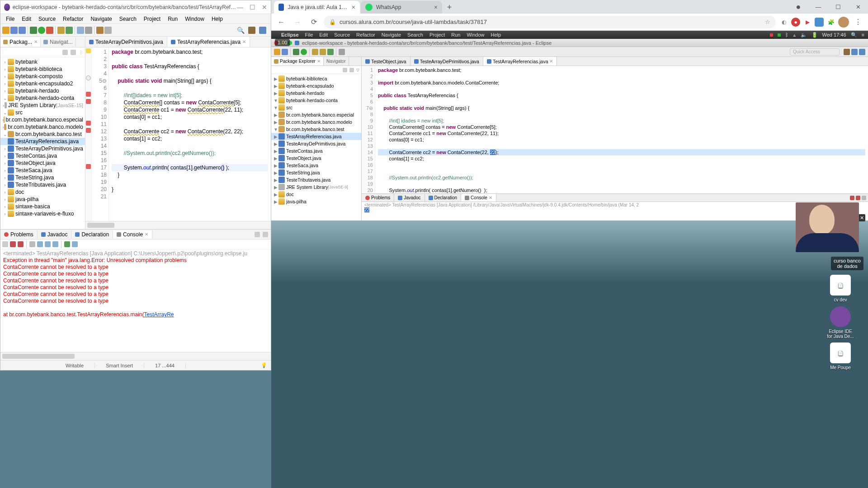  What do you see at coordinates (796, 22) in the screenshot?
I see `extension-icon: ●` at bounding box center [796, 22].